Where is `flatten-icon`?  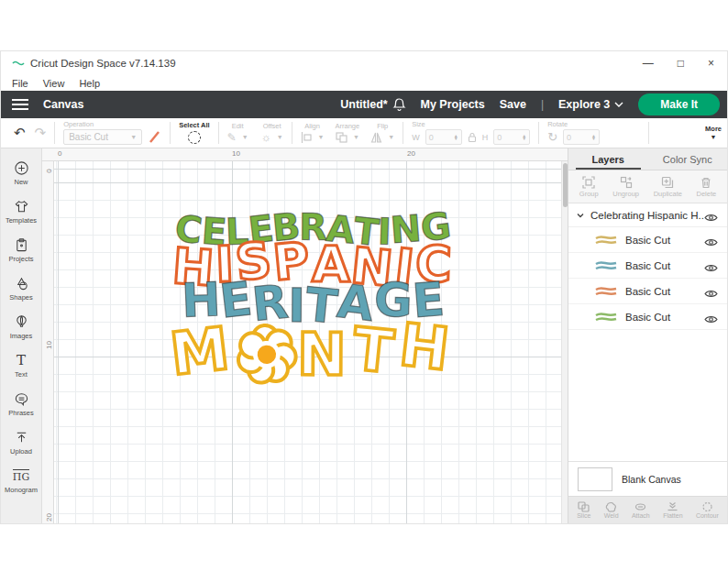
flatten-icon is located at coordinates (673, 507).